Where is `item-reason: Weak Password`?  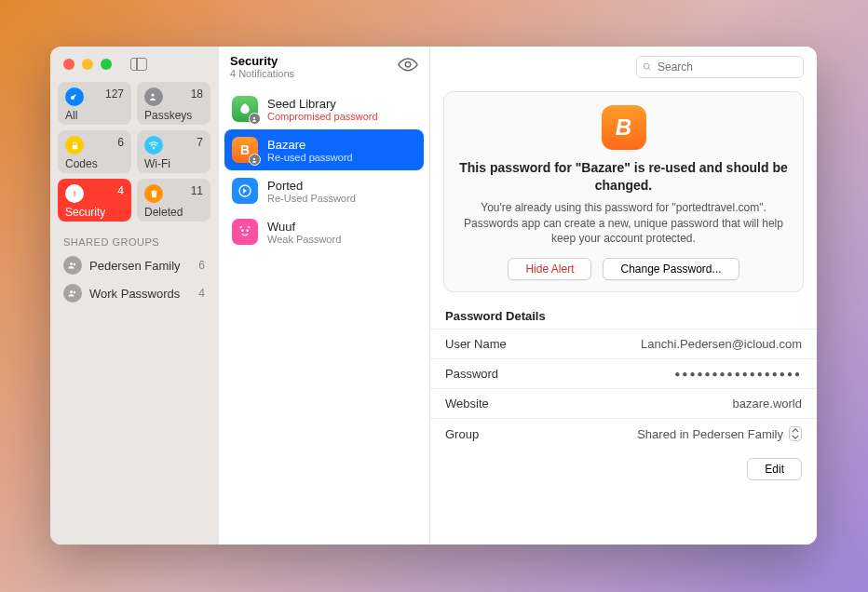 item-reason: Weak Password is located at coordinates (304, 239).